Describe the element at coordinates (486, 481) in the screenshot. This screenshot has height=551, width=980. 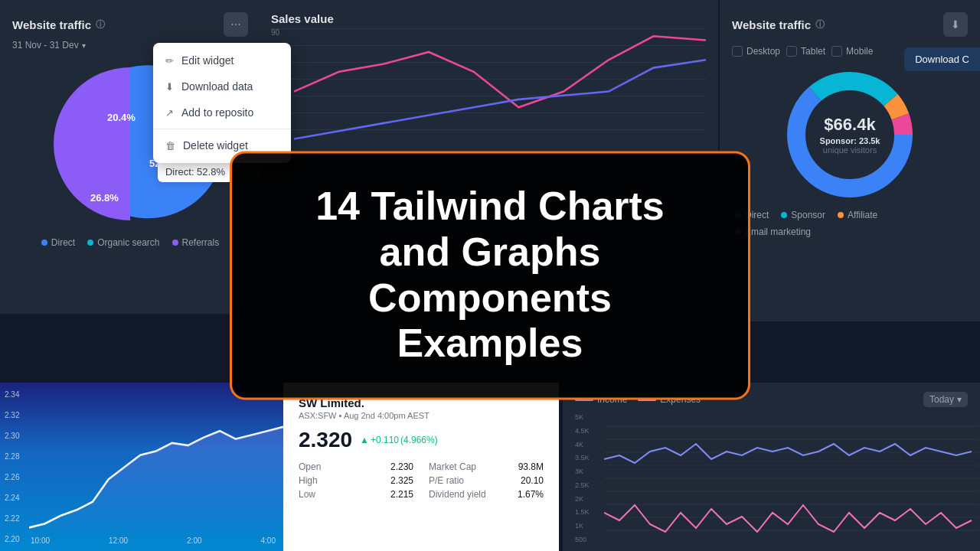
I see `table-row: P/E ratio 20.10` at that location.